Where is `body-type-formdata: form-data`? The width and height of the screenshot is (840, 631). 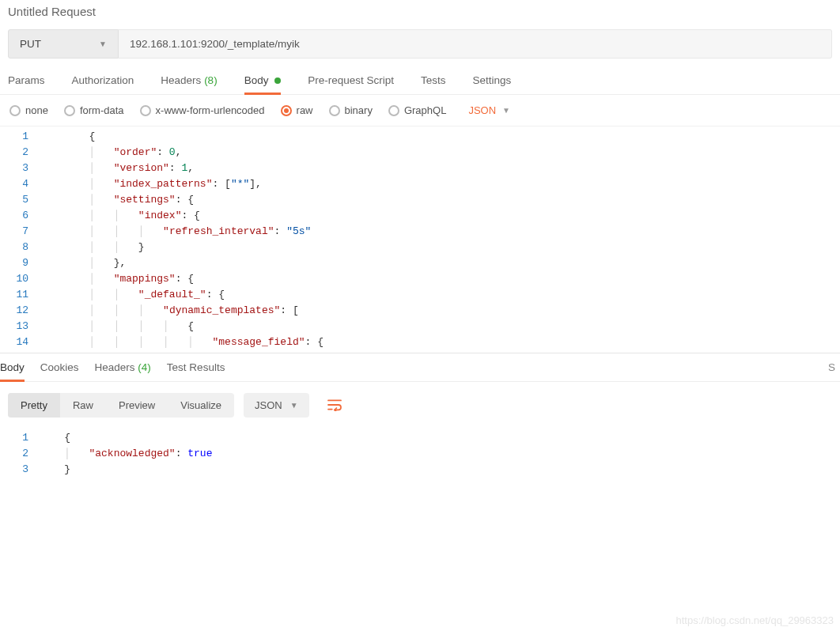 body-type-formdata: form-data is located at coordinates (94, 111).